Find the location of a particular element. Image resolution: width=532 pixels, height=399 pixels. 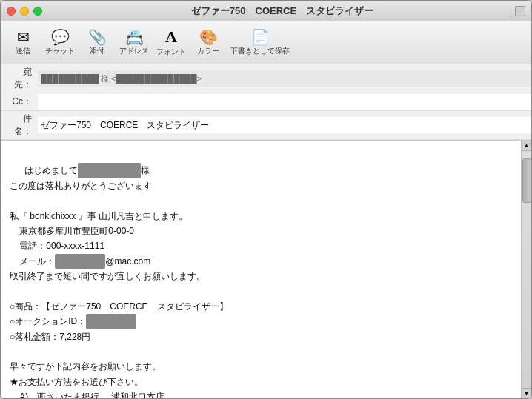

subject-field is located at coordinates (285, 125).